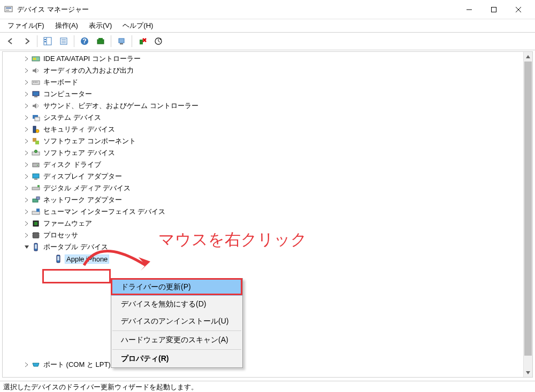 This screenshot has height=392, width=535. Describe the element at coordinates (90, 141) in the screenshot. I see `tree-node-label: ソフトウェア コンポーネント` at that location.